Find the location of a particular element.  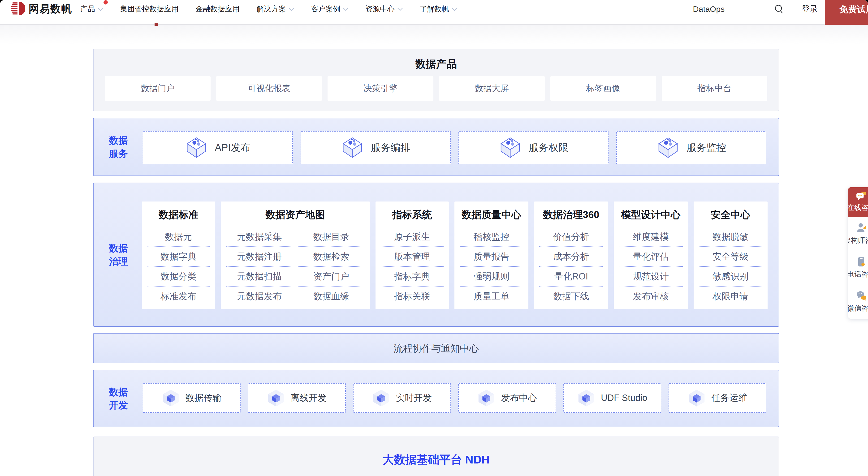

top-nav: 网易数帆 产品 集团管控数据应用 金融数据应用 解决方案 客户案例 is located at coordinates (434, 12).